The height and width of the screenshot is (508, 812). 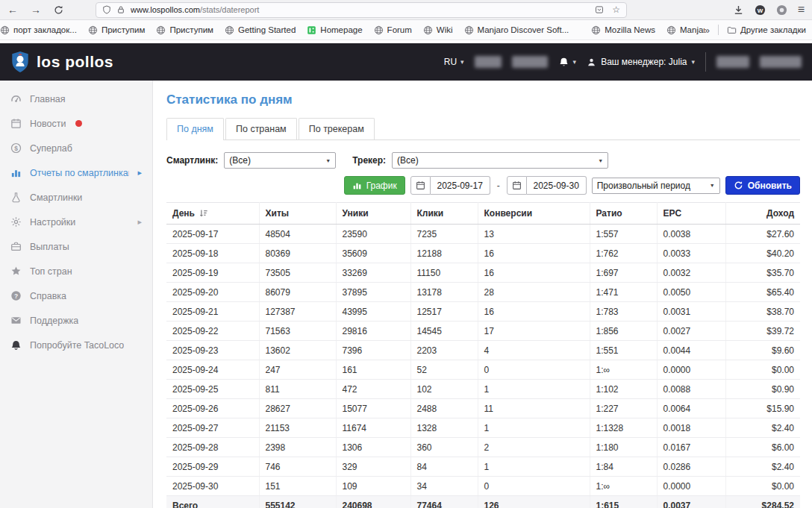 I want to click on lock-icon, so click(x=121, y=10).